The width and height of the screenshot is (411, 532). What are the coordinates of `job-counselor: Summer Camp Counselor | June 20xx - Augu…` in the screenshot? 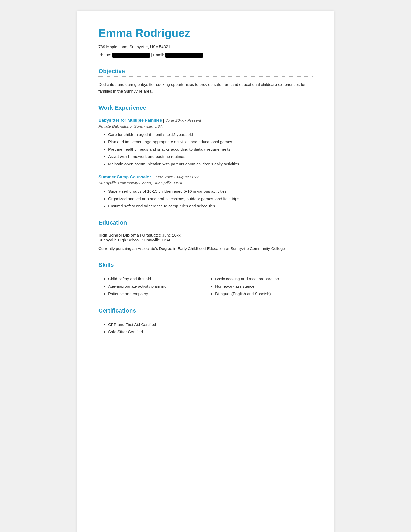 It's located at (206, 192).